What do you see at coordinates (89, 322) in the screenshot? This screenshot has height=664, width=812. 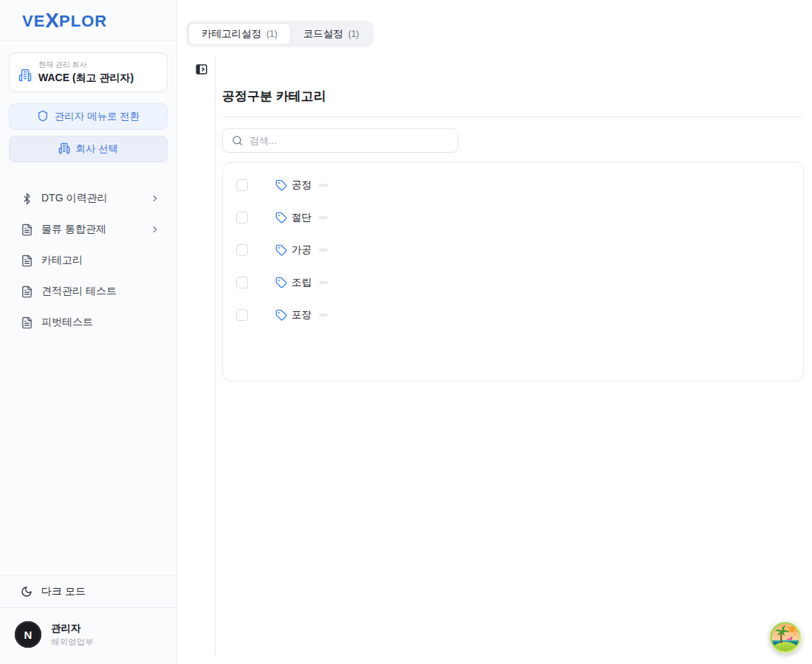 I see `sidebar-item-pivot-test: 피벗테스트` at bounding box center [89, 322].